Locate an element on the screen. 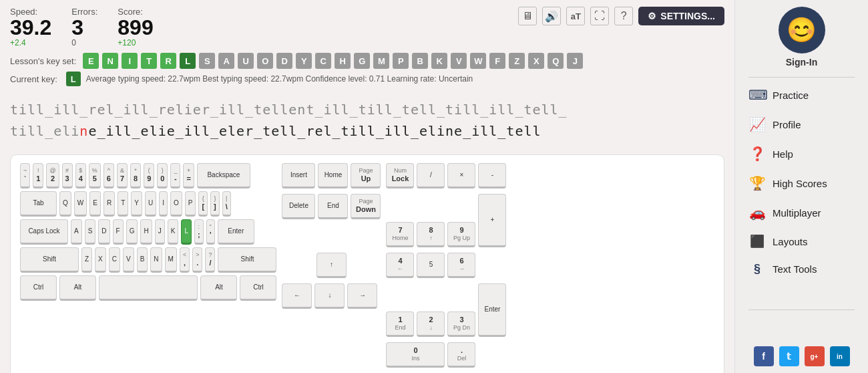 The height and width of the screenshot is (373, 868). key-backspace: Backspace is located at coordinates (224, 176).